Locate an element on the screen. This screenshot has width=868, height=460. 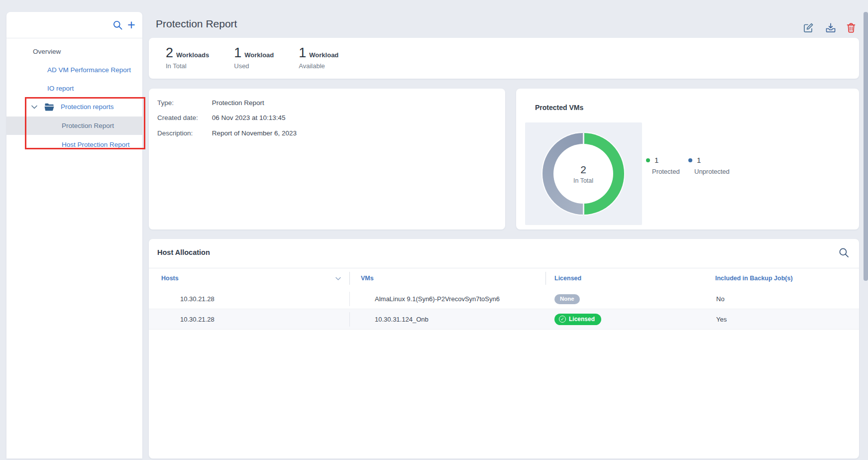
included-cell: No is located at coordinates (721, 299).